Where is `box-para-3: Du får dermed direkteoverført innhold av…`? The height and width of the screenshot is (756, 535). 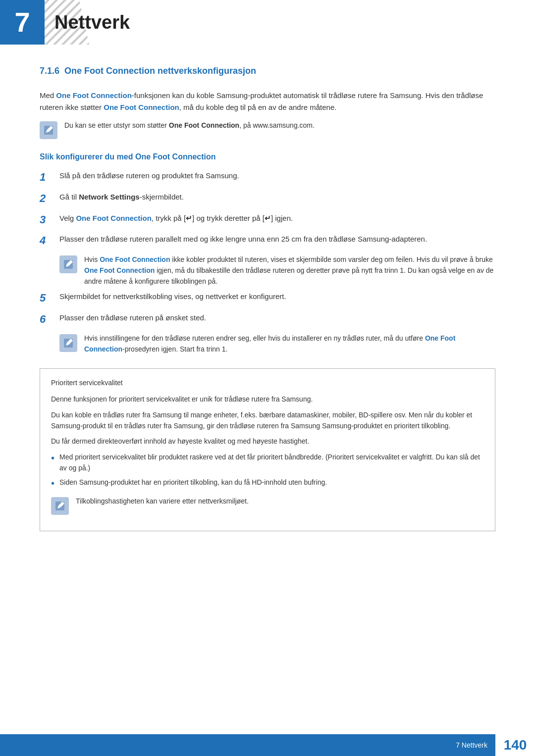
box-para-3: Du får dermed direkteoverført innhold av… is located at coordinates (268, 442).